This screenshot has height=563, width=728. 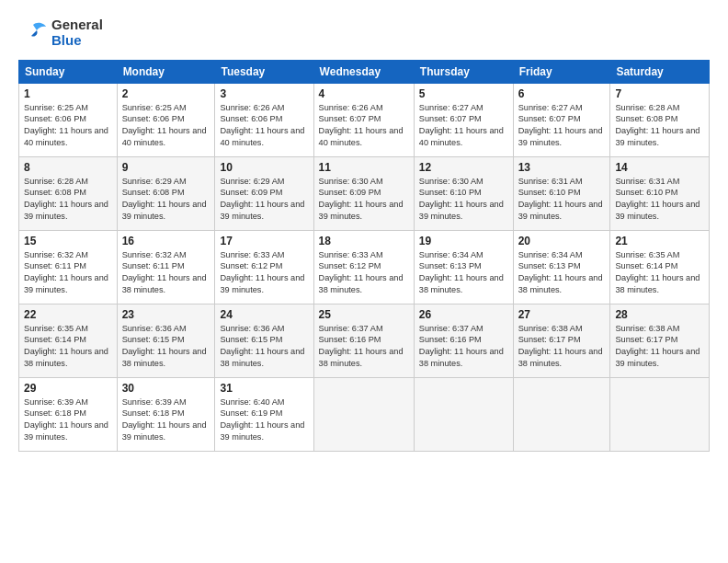 I want to click on calendar-cell: 20 Sunrise: 6:34 AM Sunset: 6:13 PM Dayl…, so click(x=562, y=267).